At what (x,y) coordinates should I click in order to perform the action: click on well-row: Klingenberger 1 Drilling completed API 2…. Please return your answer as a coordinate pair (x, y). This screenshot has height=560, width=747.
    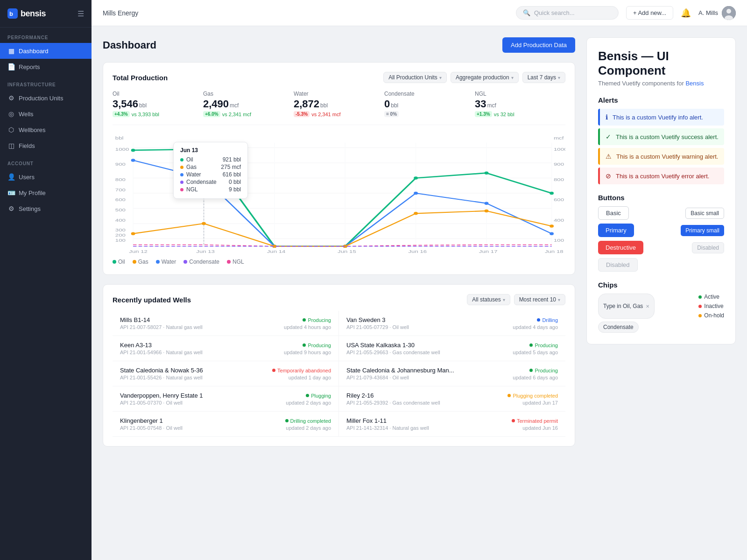
    Looking at the image, I should click on (226, 424).